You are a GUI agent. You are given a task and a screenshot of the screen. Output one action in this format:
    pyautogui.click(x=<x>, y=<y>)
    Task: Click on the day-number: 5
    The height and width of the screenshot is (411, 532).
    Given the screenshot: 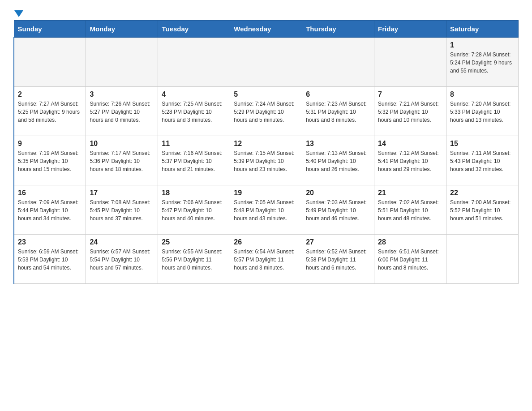 What is the action you would take?
    pyautogui.click(x=266, y=94)
    